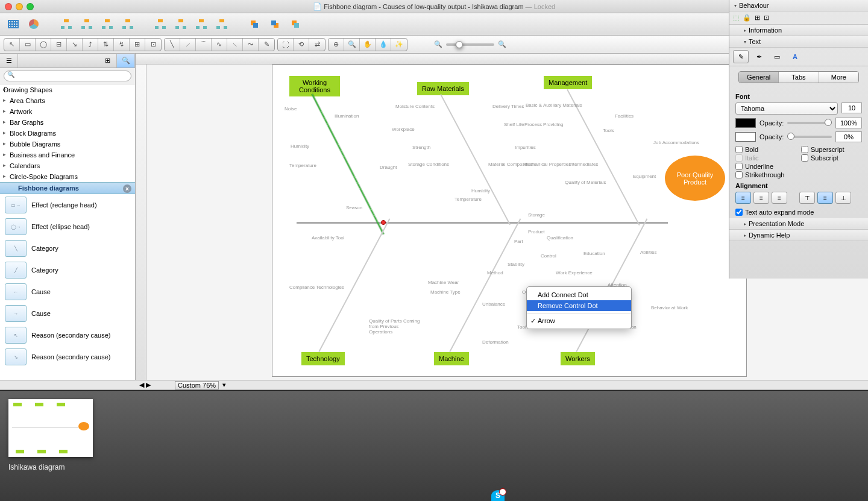 The image size is (868, 501). Describe the element at coordinates (482, 223) in the screenshot. I see `fishbone-spine` at that location.